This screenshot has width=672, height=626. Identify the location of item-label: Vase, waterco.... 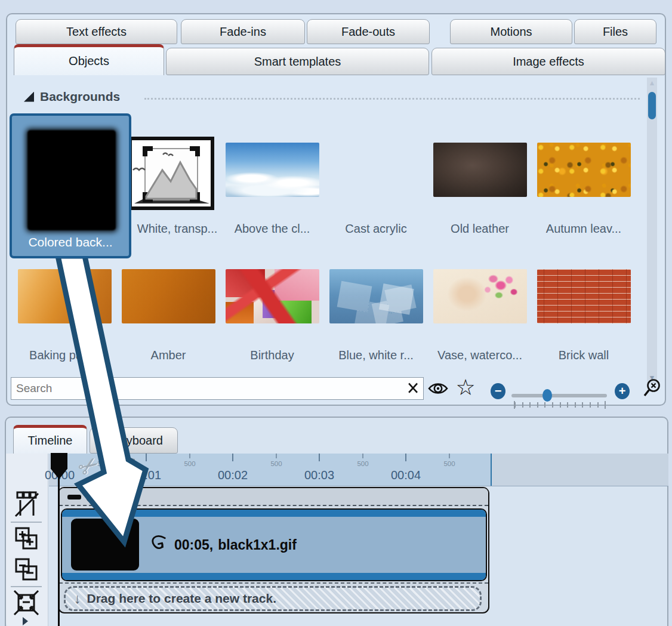
(480, 356).